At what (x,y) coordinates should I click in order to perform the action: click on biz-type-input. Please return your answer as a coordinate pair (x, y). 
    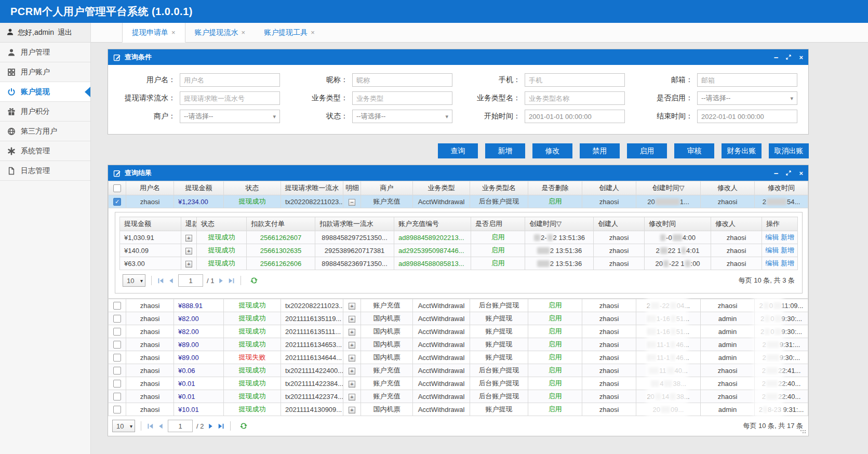
    Looking at the image, I should click on (402, 98).